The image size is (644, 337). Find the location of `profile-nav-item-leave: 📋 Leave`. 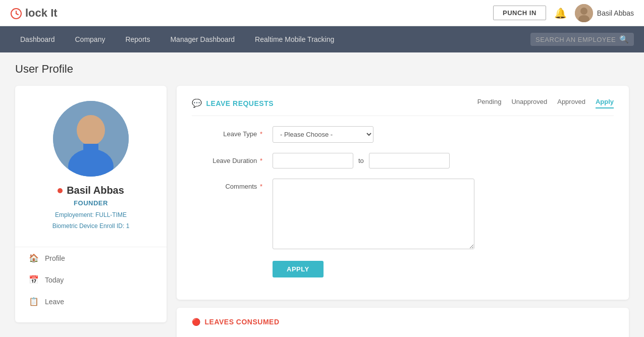

profile-nav-item-leave: 📋 Leave is located at coordinates (91, 302).